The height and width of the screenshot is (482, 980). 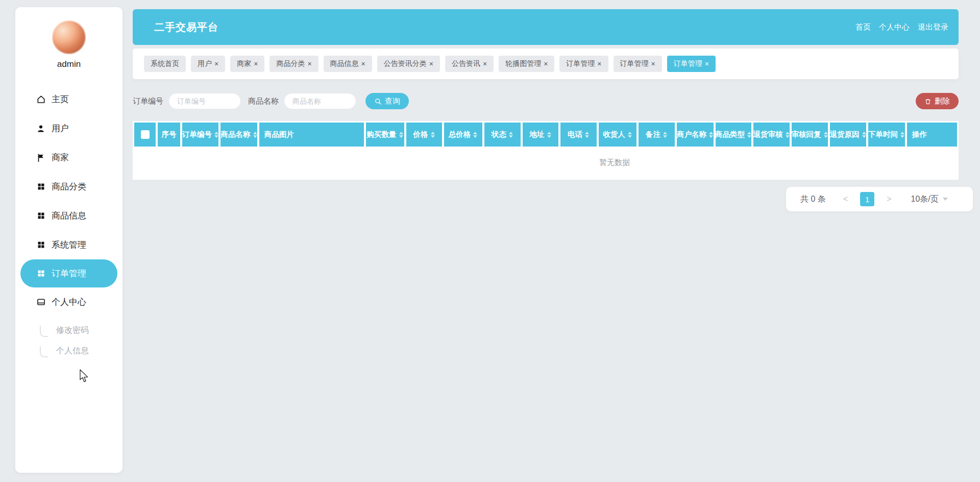 I want to click on column-header-label: 备注, so click(x=653, y=135).